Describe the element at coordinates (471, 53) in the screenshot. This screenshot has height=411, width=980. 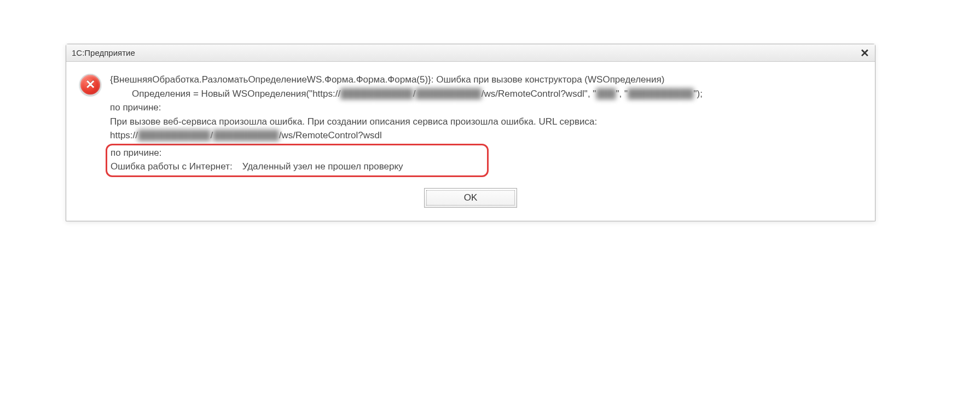
I see `dialog-titlebar: 1С:Предприятие ✕` at that location.